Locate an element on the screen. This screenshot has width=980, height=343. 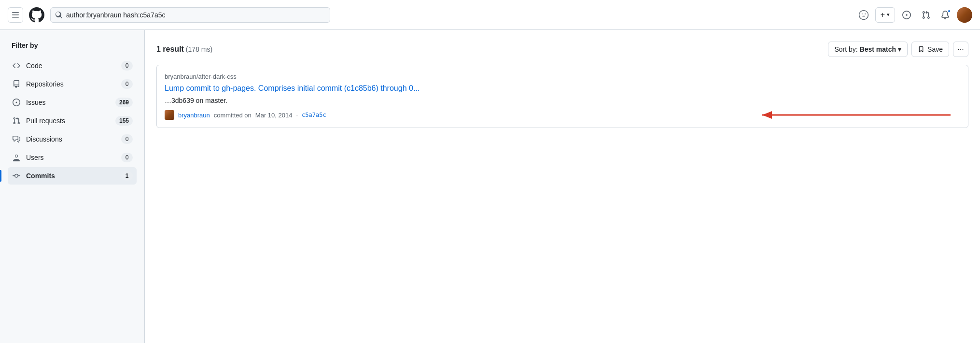
sidebar-item-discussions: Discussions 0 is located at coordinates (72, 139).